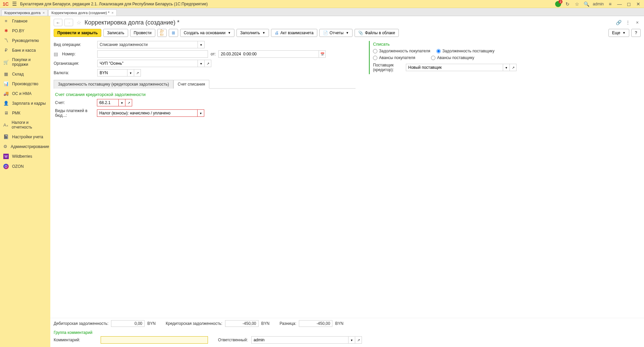 The image size is (644, 347). Describe the element at coordinates (147, 113) in the screenshot. I see `payment-types-input` at that location.